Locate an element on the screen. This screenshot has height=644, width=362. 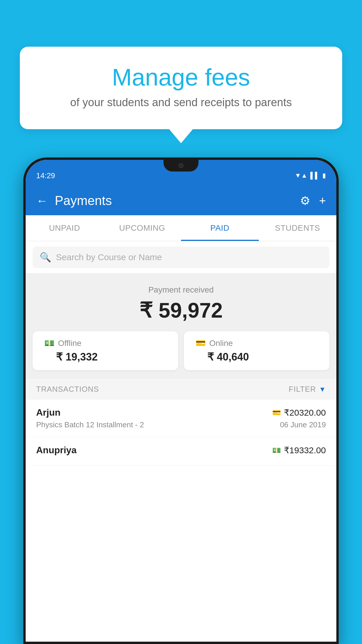
app-header: ← Payments ⚙ + is located at coordinates (181, 201).